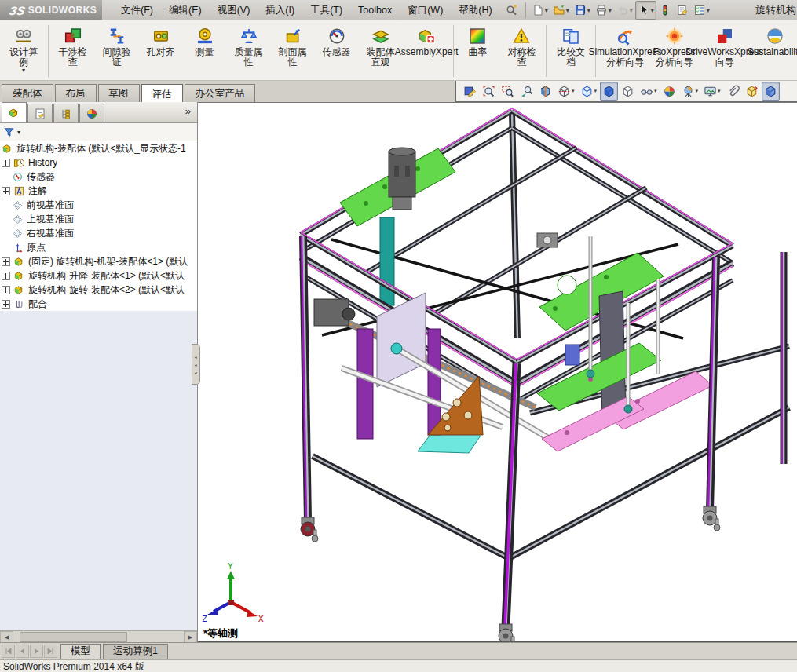 This screenshot has height=672, width=797. What do you see at coordinates (99, 205) in the screenshot?
I see `tree-item: 前视基准面` at bounding box center [99, 205].